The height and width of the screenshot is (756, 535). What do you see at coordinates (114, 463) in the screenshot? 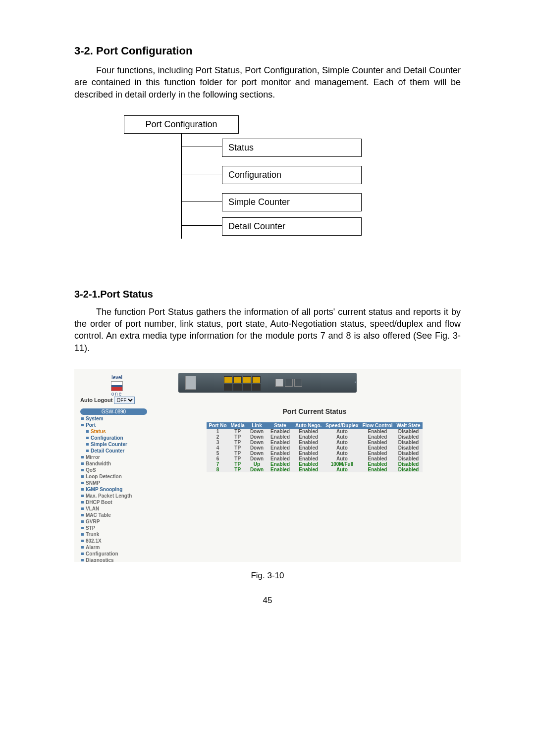
I see `sidebar-item: Bandwidth` at bounding box center [114, 463].